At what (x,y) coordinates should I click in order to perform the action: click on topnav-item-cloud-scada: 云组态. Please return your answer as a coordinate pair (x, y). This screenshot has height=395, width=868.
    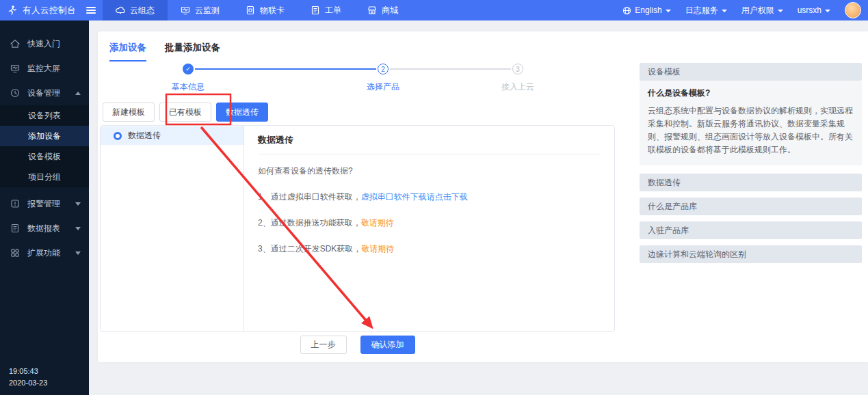
    Looking at the image, I should click on (135, 10).